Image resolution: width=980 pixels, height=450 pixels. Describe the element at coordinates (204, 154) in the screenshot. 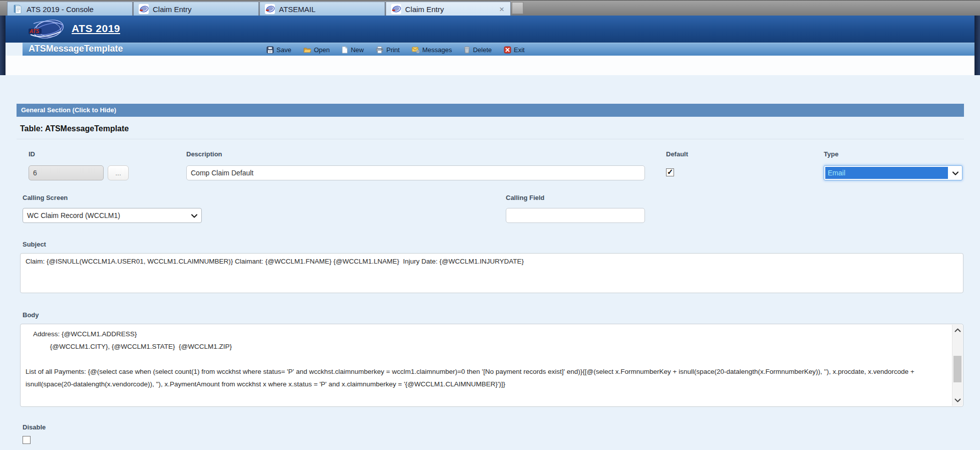

I see `description-label: Description` at that location.